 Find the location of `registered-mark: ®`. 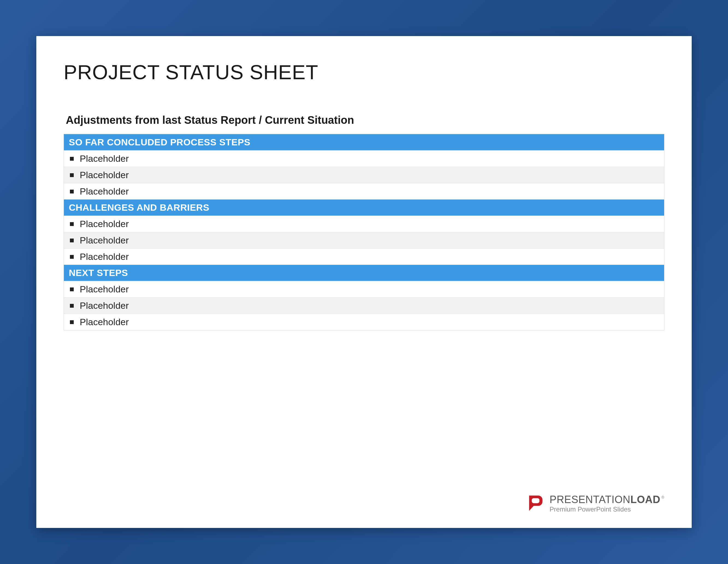

registered-mark: ® is located at coordinates (663, 498).